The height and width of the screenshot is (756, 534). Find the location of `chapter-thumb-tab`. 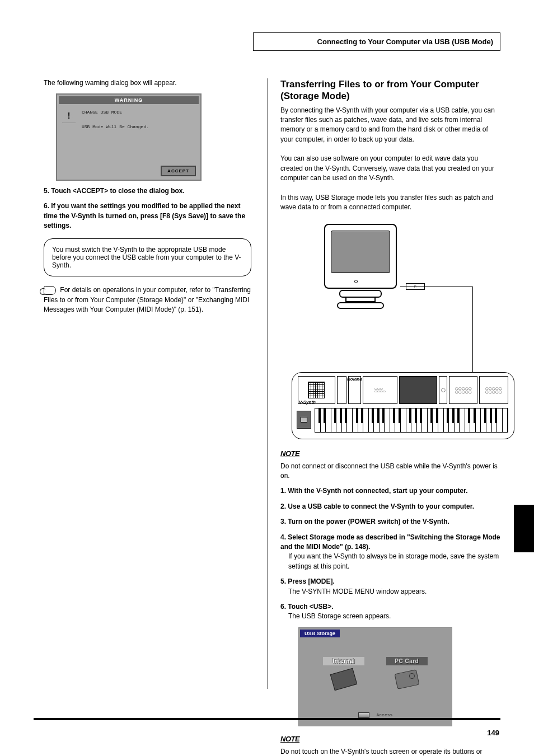

chapter-thumb-tab is located at coordinates (524, 528).